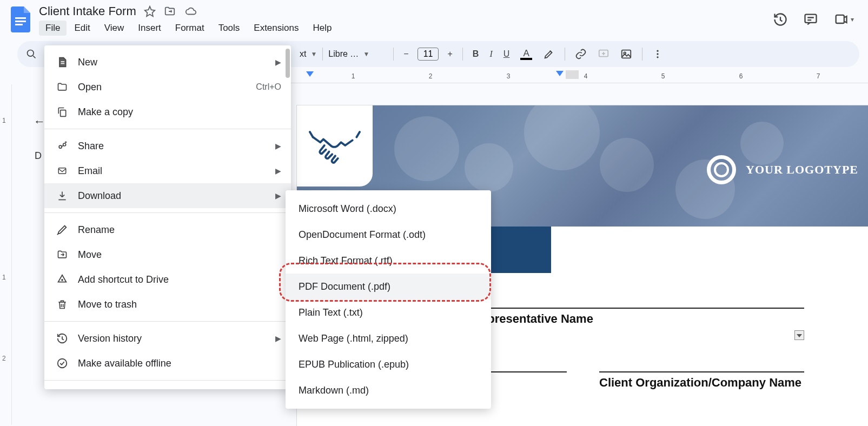 Image resolution: width=868 pixels, height=426 pixels. I want to click on new-doc-icon, so click(62, 62).